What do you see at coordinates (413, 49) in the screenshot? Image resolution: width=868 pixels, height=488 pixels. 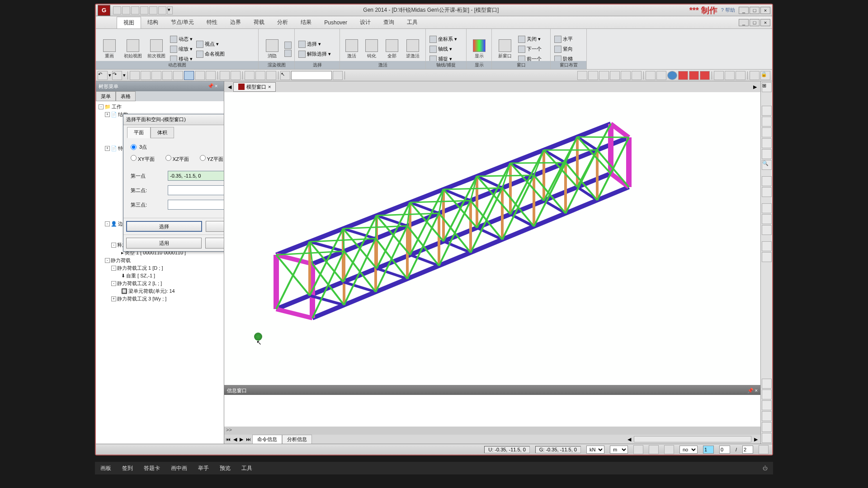 I see `invert-activate-button: 逆激活` at bounding box center [413, 49].